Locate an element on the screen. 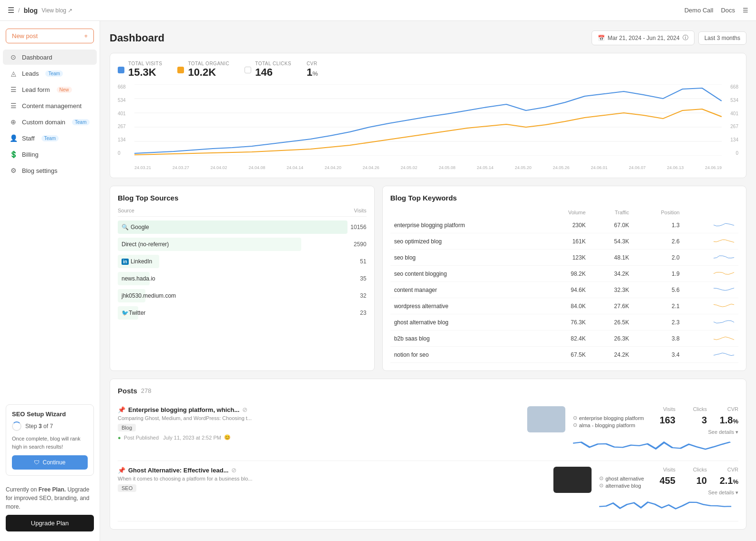  sidebar-item-dashboard: ⊙ Dashboard is located at coordinates (50, 57).